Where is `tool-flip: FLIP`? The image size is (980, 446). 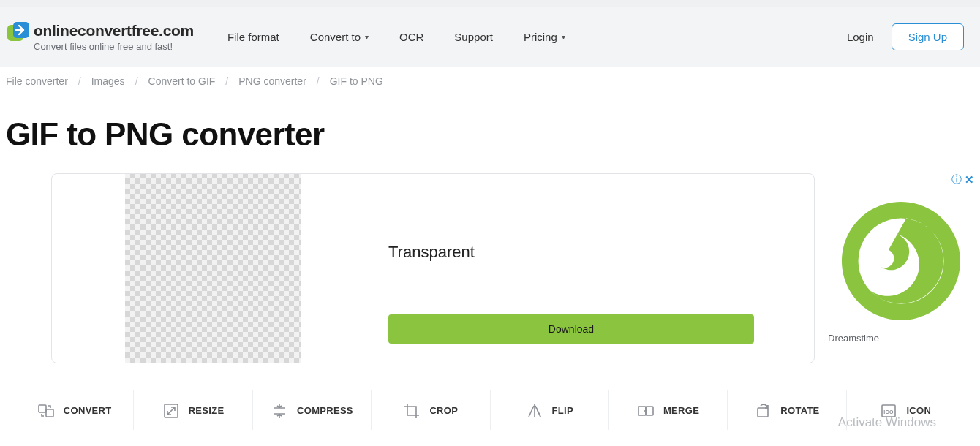
tool-flip: FLIP is located at coordinates (550, 409).